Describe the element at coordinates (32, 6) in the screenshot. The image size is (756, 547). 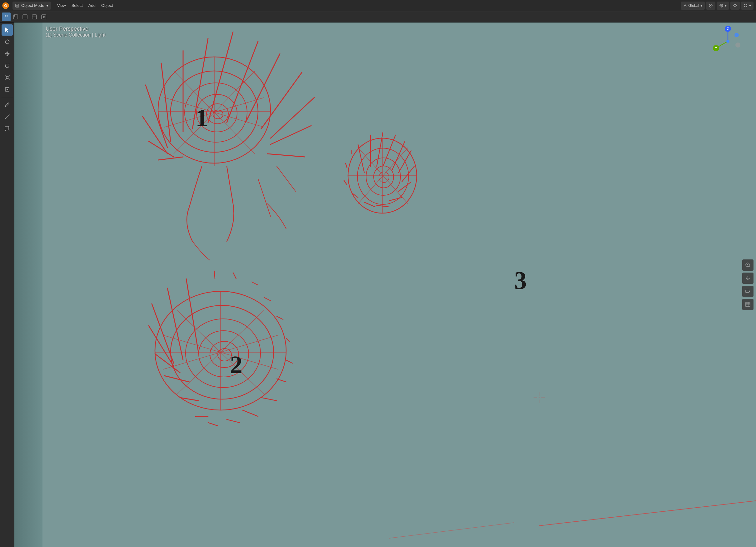
I see `mode-selector: Object Mode ▾` at that location.